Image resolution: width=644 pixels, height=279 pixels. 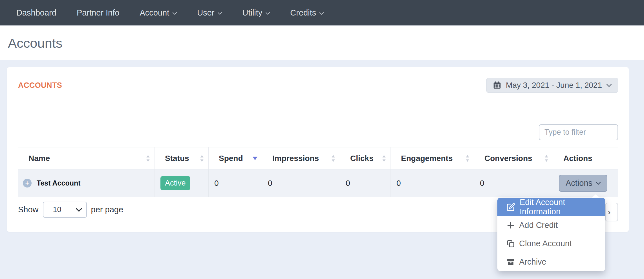 What do you see at coordinates (579, 183) in the screenshot?
I see `actions-button-label: Actions` at bounding box center [579, 183].